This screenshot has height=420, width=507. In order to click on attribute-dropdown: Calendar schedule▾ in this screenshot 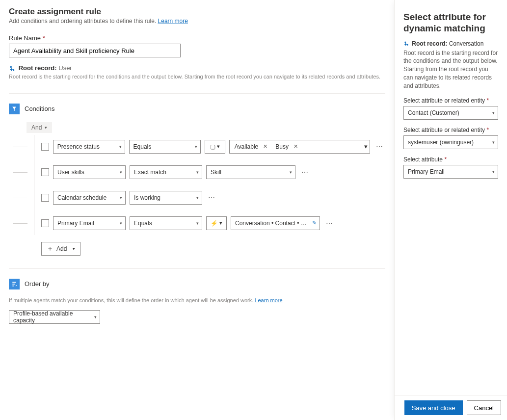, I will do `click(89, 198)`.